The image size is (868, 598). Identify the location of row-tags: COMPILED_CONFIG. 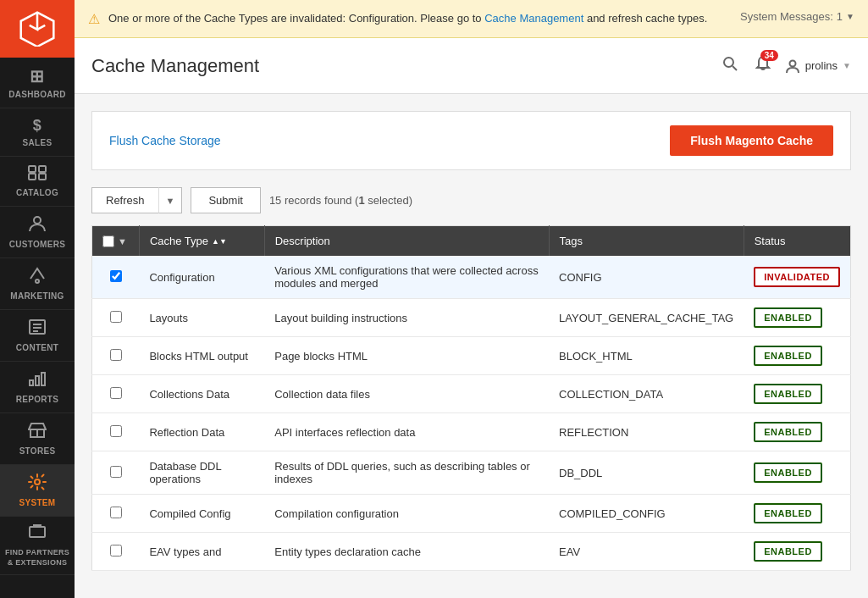
(646, 513).